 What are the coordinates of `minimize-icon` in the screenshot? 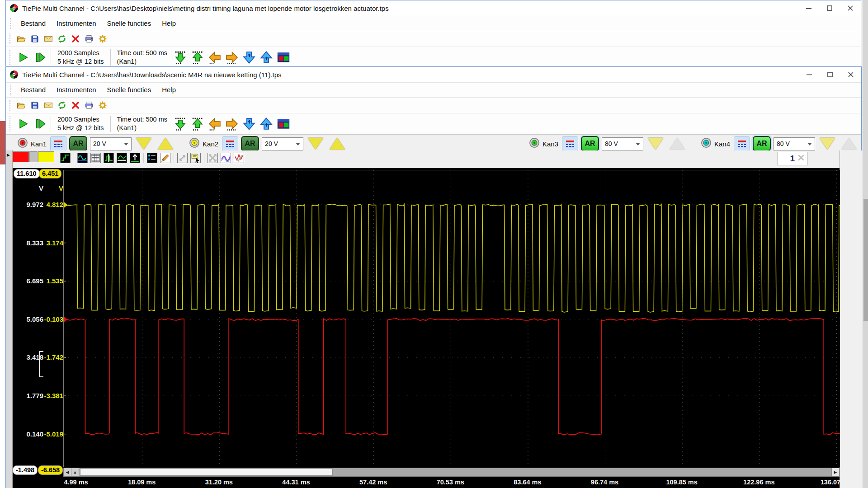 It's located at (809, 8).